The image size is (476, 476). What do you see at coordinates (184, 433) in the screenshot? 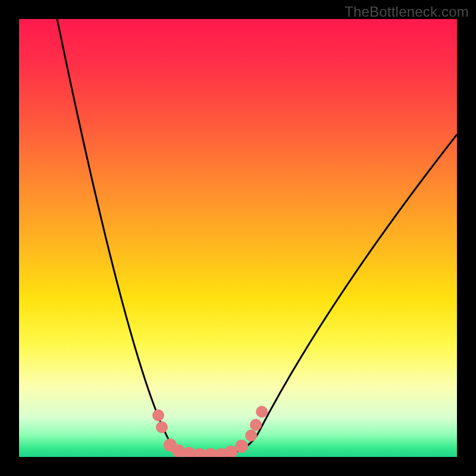
I see `pink-markers-left` at bounding box center [184, 433].